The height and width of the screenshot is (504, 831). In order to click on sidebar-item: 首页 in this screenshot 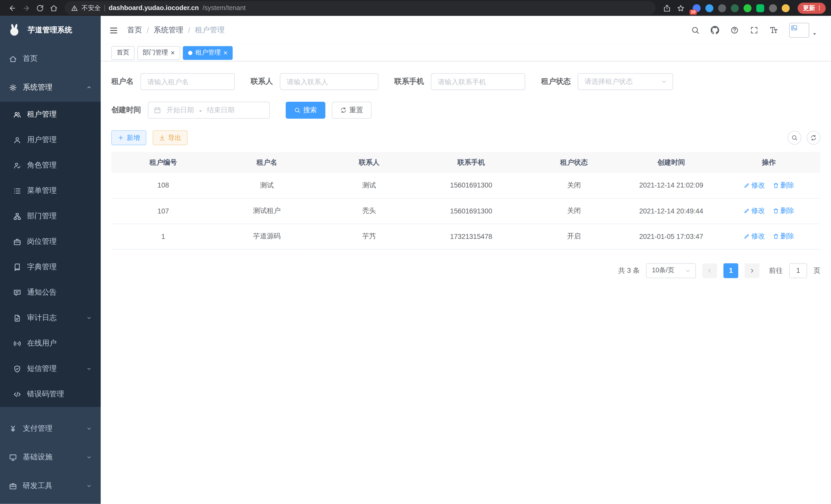, I will do `click(51, 59)`.